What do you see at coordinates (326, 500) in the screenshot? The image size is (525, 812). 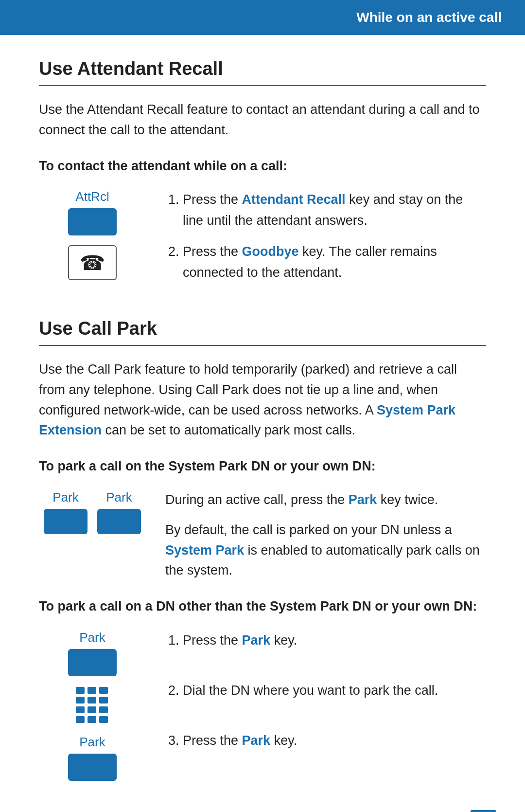 I see `park-desc-1: During an active call, press the Park ke…` at bounding box center [326, 500].